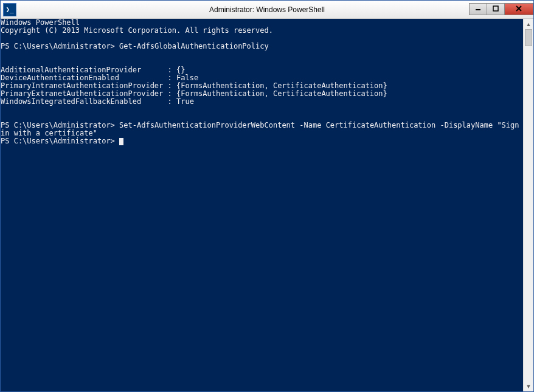  I want to click on maximize-button, so click(496, 9).